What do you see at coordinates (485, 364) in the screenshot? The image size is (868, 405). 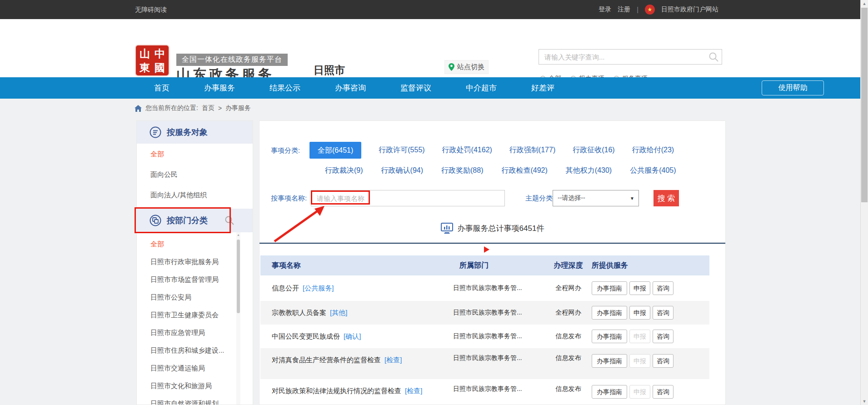 I see `table-row: 对清真食品生产经营条件的监督检查[检查] 日照市民族宗教事务管... 信息发布 …` at bounding box center [485, 364].